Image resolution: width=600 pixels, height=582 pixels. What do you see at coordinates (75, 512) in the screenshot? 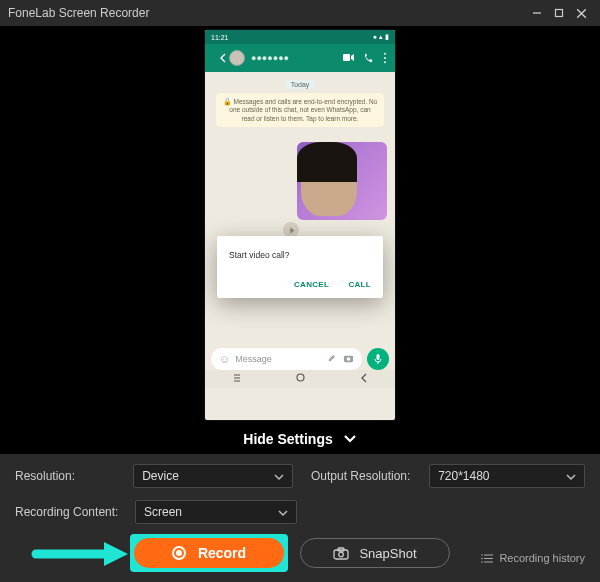
I see `recording-content-label: Recording Content:` at bounding box center [75, 512].